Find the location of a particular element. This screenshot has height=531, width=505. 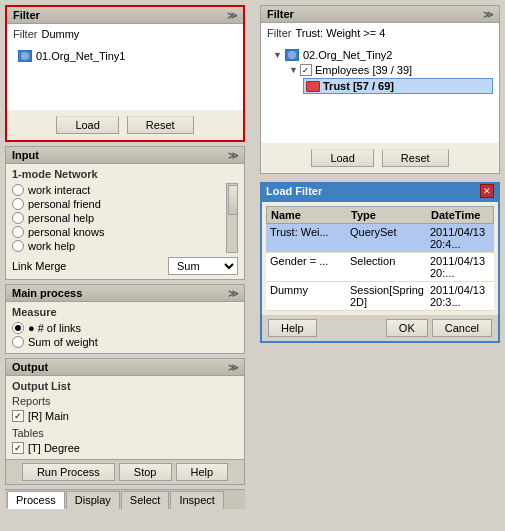

filter-section-title: Filter is located at coordinates (26, 15).